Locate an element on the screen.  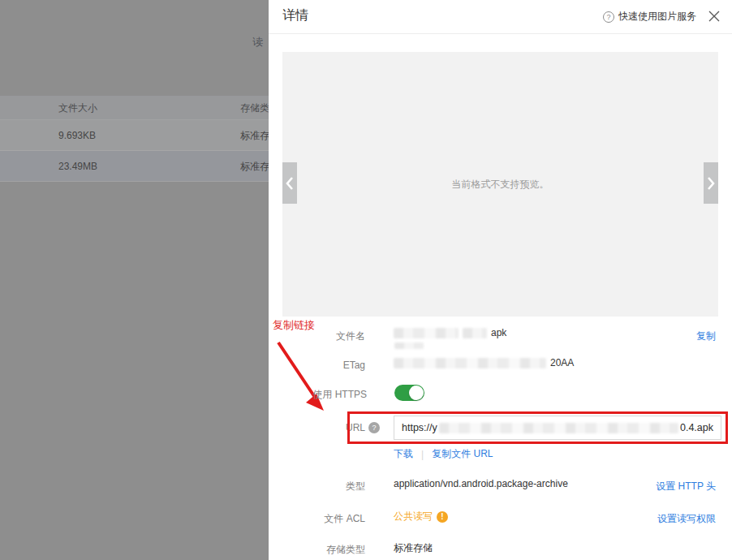
panel-title: 详情 is located at coordinates (295, 16).